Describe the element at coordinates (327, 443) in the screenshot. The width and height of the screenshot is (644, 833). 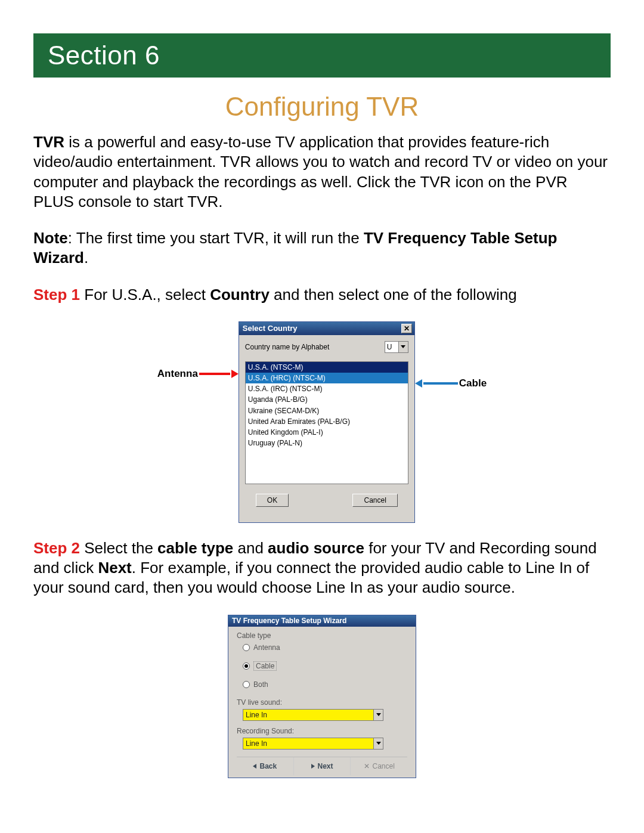
I see `list-item: Uruguay (PAL-N)` at that location.